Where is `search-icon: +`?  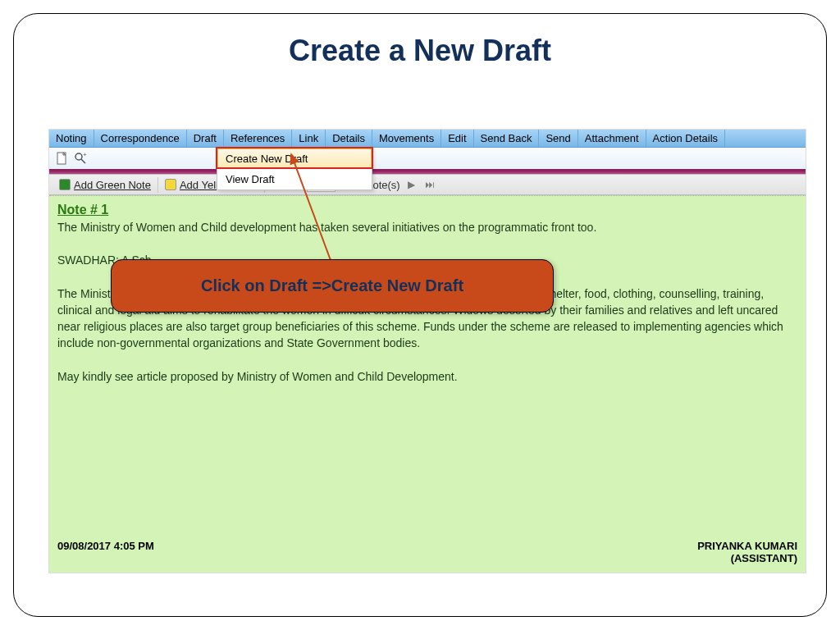
search-icon: + is located at coordinates (80, 158).